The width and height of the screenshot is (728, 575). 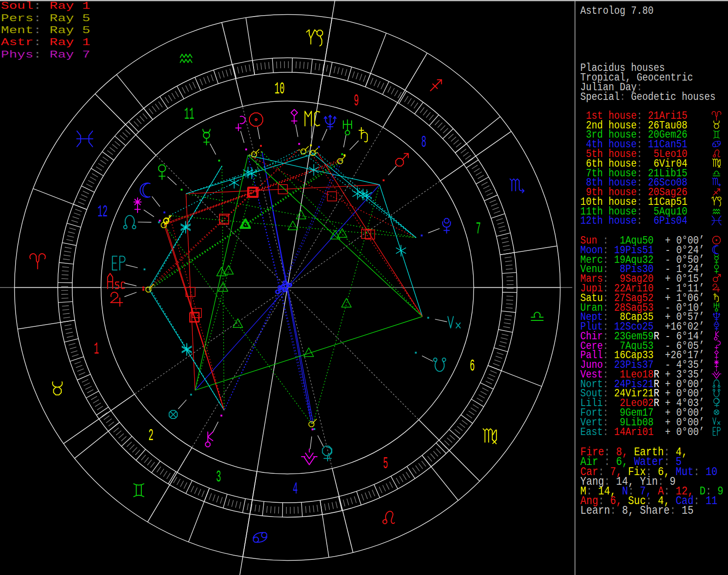 I want to click on svg-text: 1, so click(x=97, y=349).